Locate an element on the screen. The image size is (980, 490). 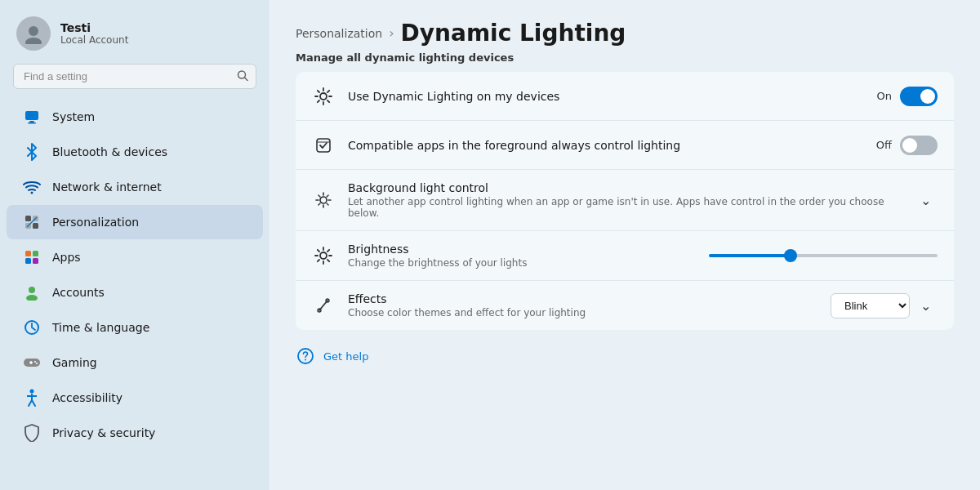
compatible-apps-text: Compatible apps in the foreground always… is located at coordinates (606, 145).